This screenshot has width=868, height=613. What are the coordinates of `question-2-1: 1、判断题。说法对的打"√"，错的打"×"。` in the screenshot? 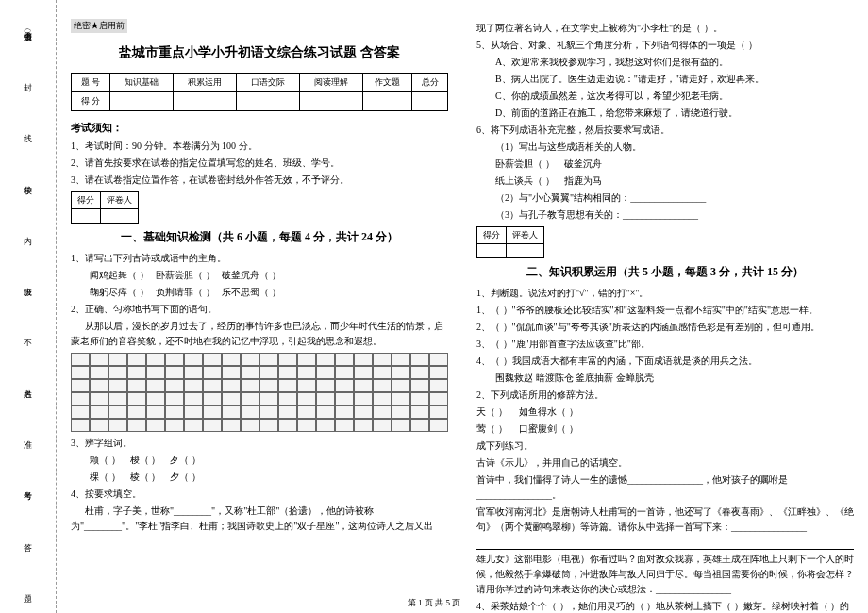 It's located at (665, 293).